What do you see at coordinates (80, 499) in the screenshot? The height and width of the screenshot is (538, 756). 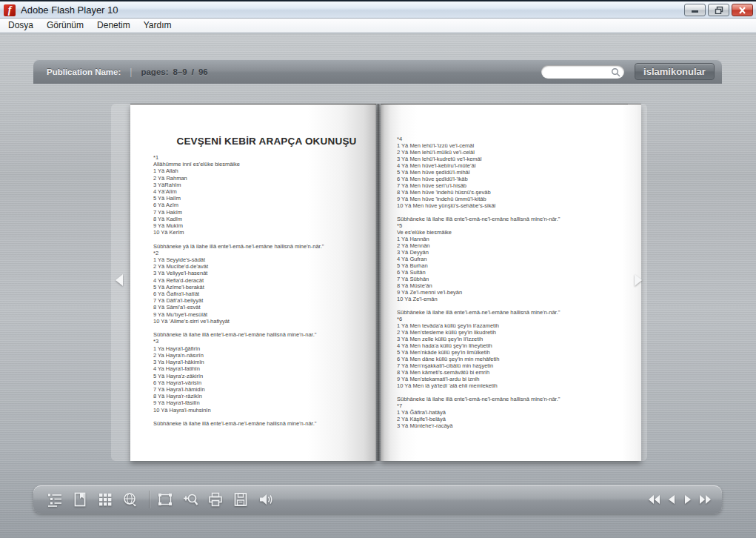 I see `bookmark-page-icon` at bounding box center [80, 499].